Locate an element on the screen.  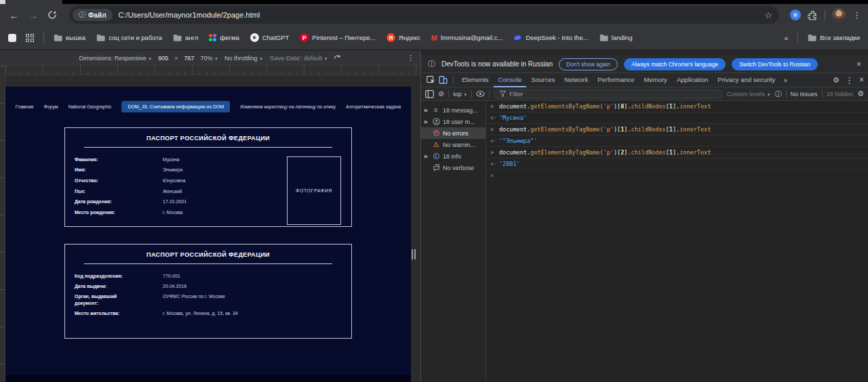
console-prompt: > is located at coordinates (677, 175).